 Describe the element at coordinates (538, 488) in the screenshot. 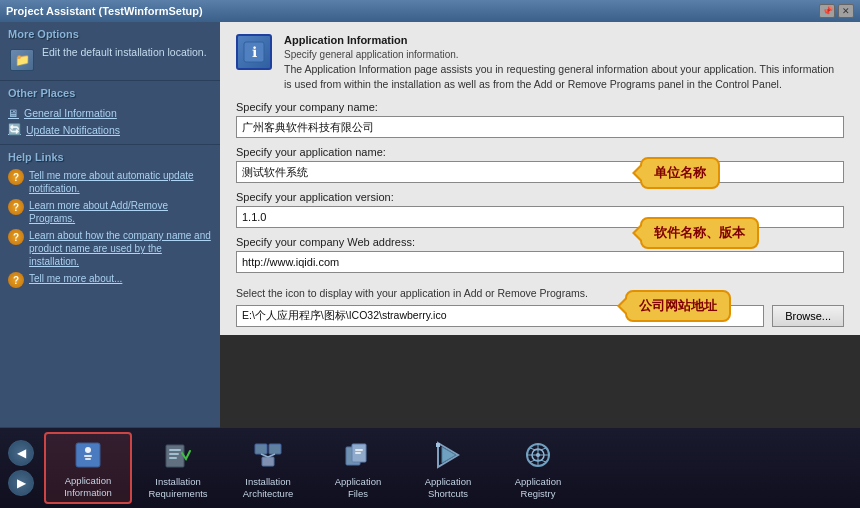

I see `nav-label-app-registry: Application Registry` at that location.